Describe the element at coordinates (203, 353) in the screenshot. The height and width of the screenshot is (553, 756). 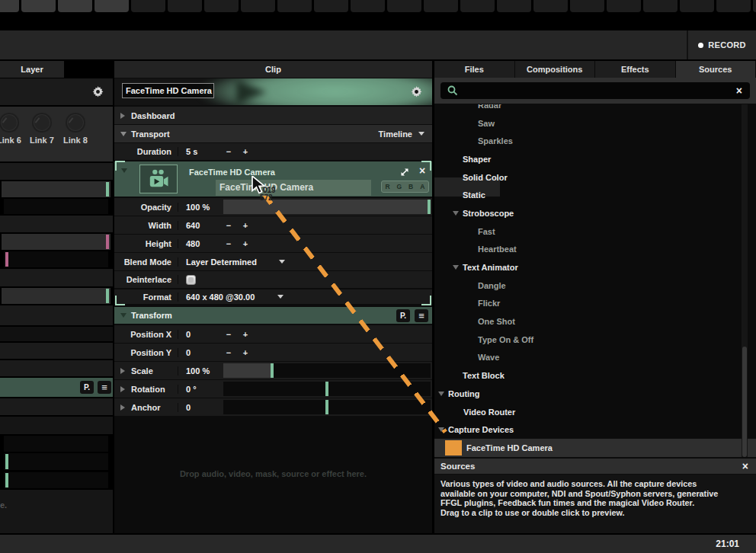
I see `position-y-value: 0` at that location.